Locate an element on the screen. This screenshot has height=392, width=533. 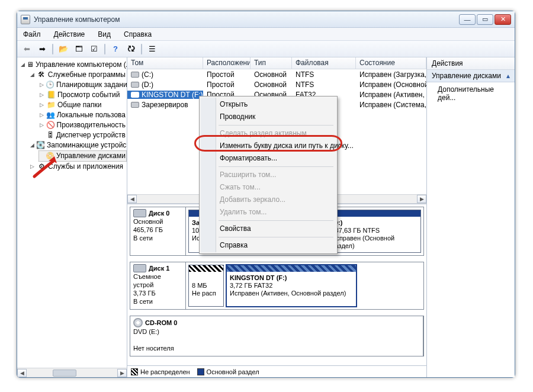
window-title: Управление компьютером is located at coordinates (246, 20).